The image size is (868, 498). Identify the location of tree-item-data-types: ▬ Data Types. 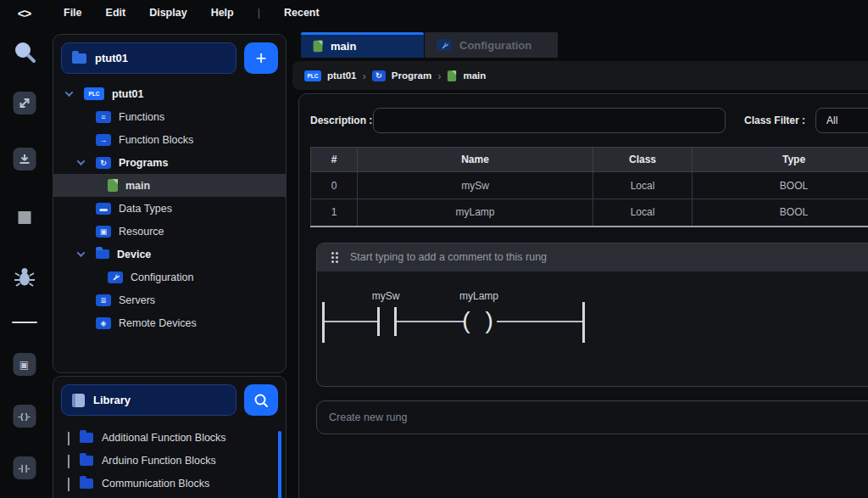
(170, 209).